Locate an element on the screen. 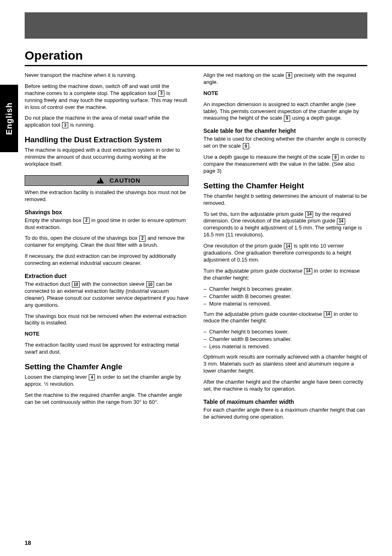  ref-box: 4 is located at coordinates (92, 378).